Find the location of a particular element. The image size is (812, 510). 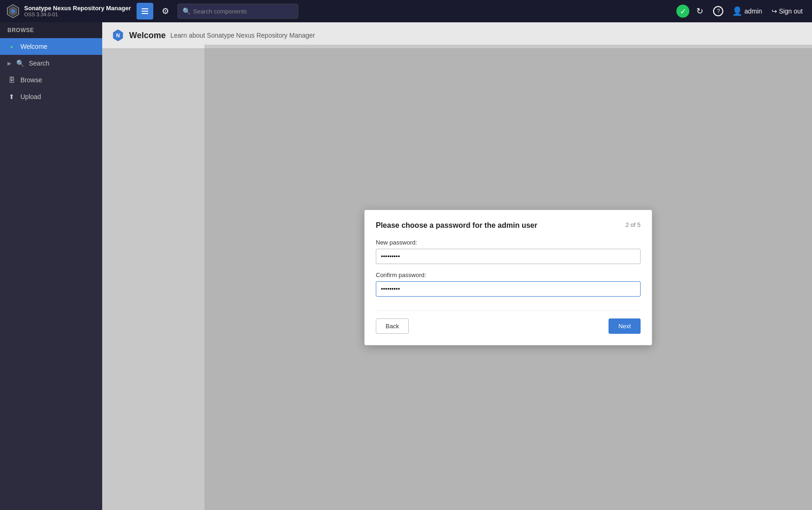

dialog-footer: Back Next is located at coordinates (508, 322).